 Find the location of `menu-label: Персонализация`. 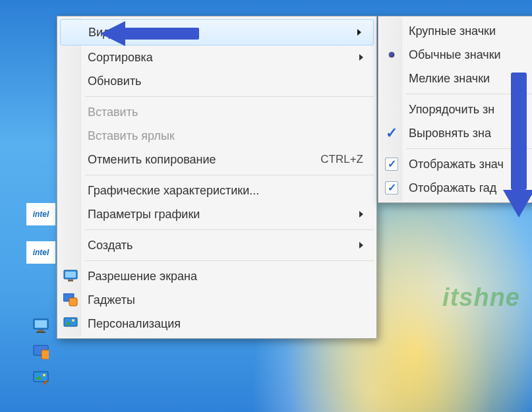

menu-label: Персонализация is located at coordinates (225, 324).